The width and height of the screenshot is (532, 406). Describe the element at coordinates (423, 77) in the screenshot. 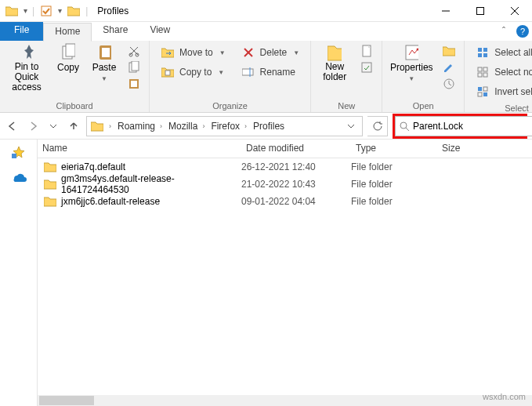

I see `ribbon-group-open: Properties ▼ Open` at that location.